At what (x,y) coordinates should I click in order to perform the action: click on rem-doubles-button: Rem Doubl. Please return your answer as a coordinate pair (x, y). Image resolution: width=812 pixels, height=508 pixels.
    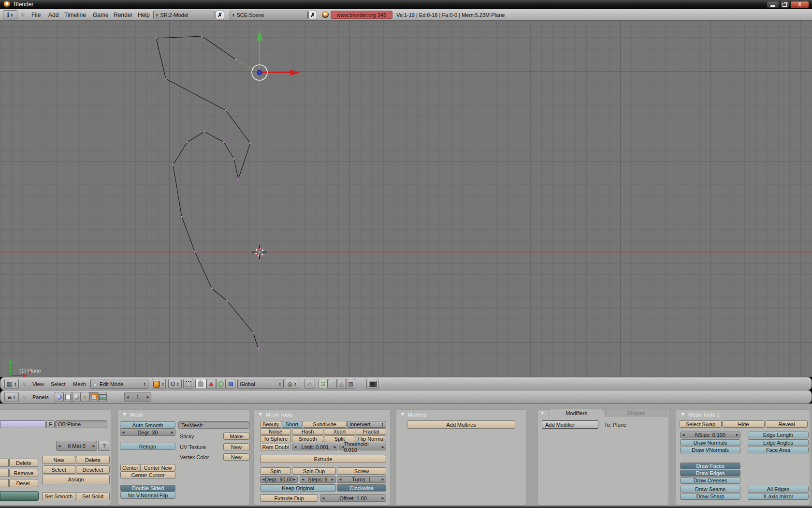
    Looking at the image, I should click on (276, 447).